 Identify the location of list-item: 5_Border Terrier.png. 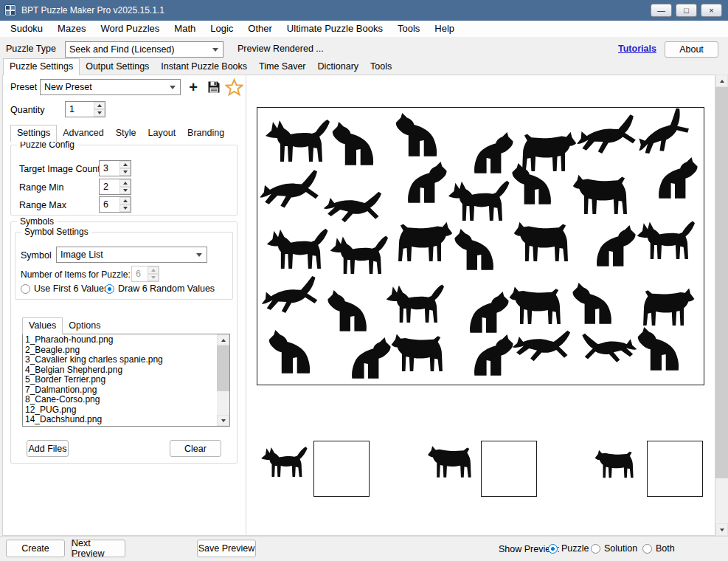
(121, 380).